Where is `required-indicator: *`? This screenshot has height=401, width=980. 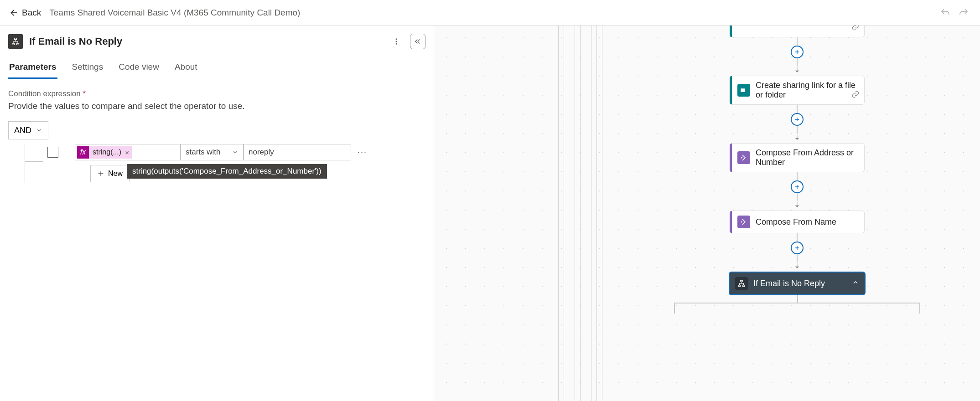 required-indicator: * is located at coordinates (84, 94).